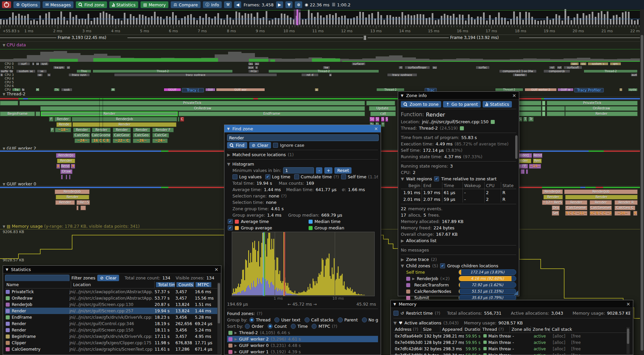 The width and height of the screenshot is (644, 355). What do you see at coordinates (83, 203) in the screenshot?
I see `timeline-zone: ~Re~5` at bounding box center [83, 203].